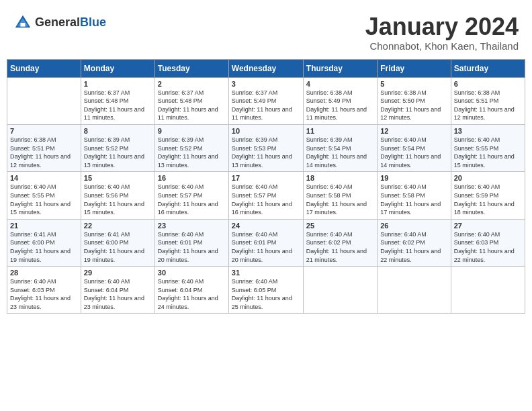 The image size is (532, 411). Describe the element at coordinates (488, 178) in the screenshot. I see `day-number: 20` at that location.